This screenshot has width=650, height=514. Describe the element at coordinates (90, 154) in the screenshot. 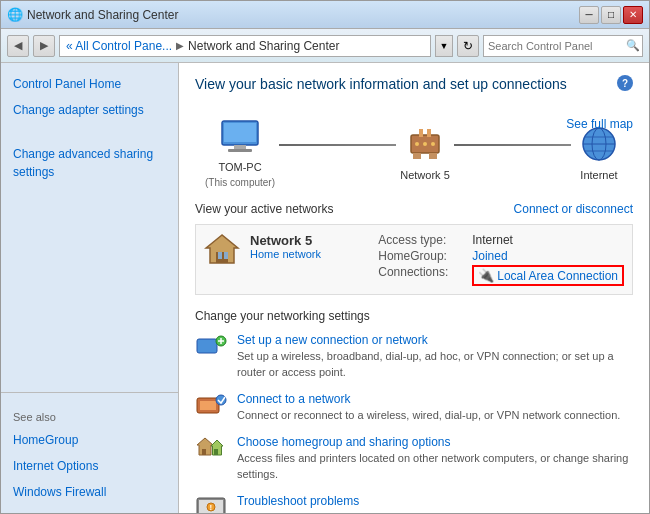

I see `sidebar-item-change-advanced: Change advanced sharing settings` at that location.